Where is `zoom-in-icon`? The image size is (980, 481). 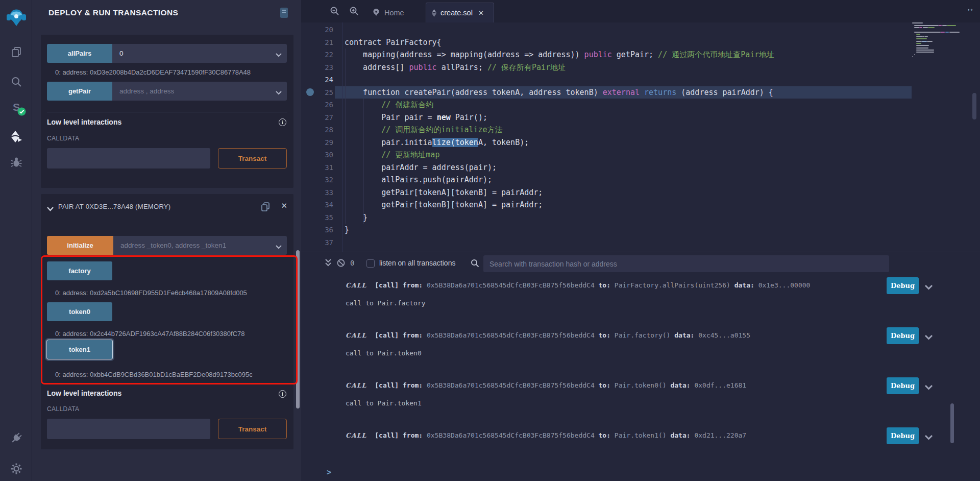
zoom-in-icon is located at coordinates (354, 12).